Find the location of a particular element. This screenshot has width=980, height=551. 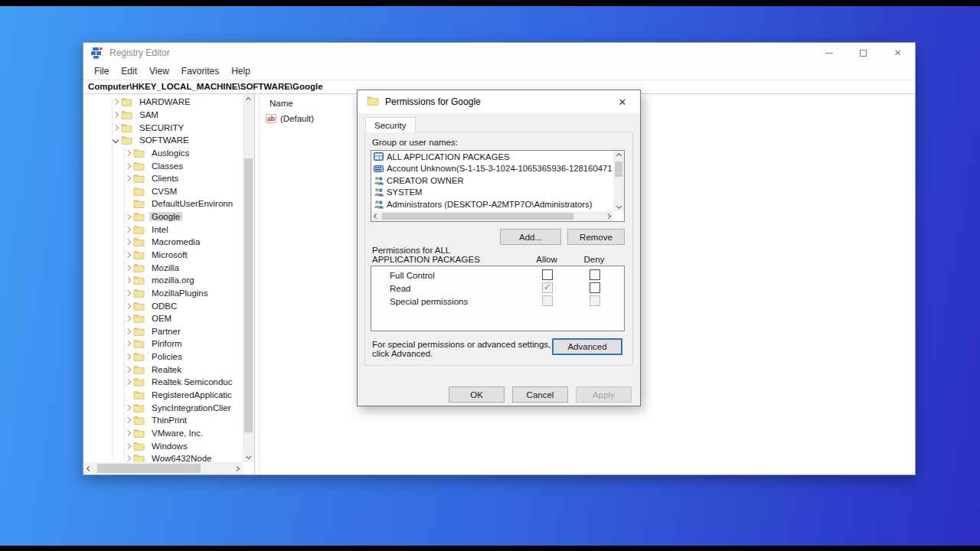

ok-button: OK is located at coordinates (476, 395).